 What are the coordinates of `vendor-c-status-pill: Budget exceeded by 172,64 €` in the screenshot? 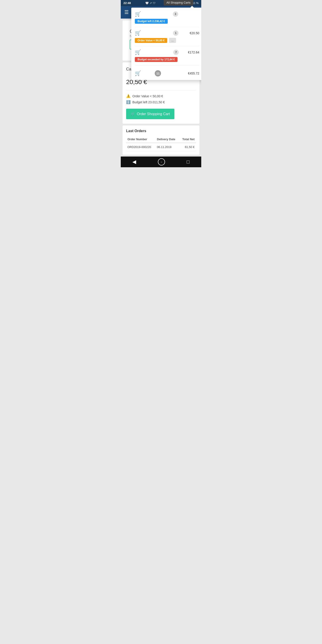 It's located at (156, 60).